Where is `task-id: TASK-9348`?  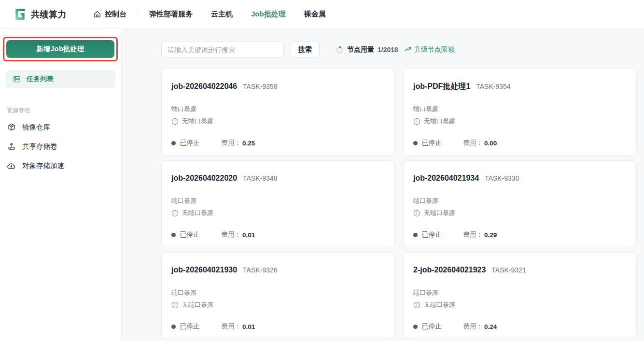 task-id: TASK-9348 is located at coordinates (260, 178).